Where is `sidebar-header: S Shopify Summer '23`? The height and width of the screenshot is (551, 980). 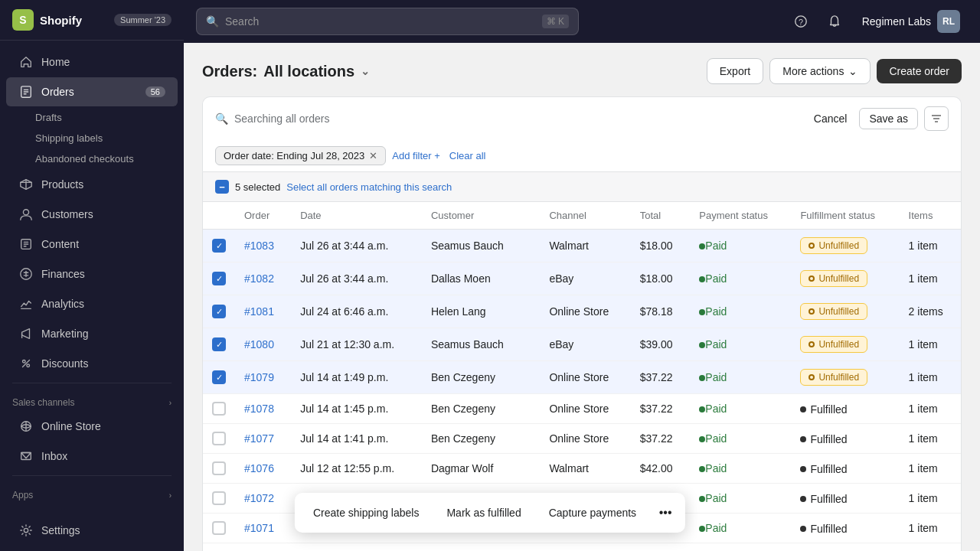 sidebar-header: S Shopify Summer '23 is located at coordinates (92, 20).